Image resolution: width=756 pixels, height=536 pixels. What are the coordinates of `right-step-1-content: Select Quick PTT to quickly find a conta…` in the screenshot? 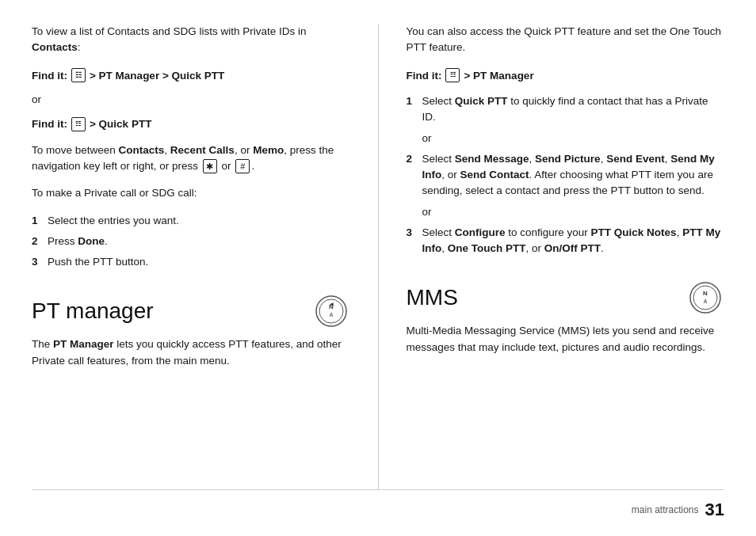 It's located at (574, 109).